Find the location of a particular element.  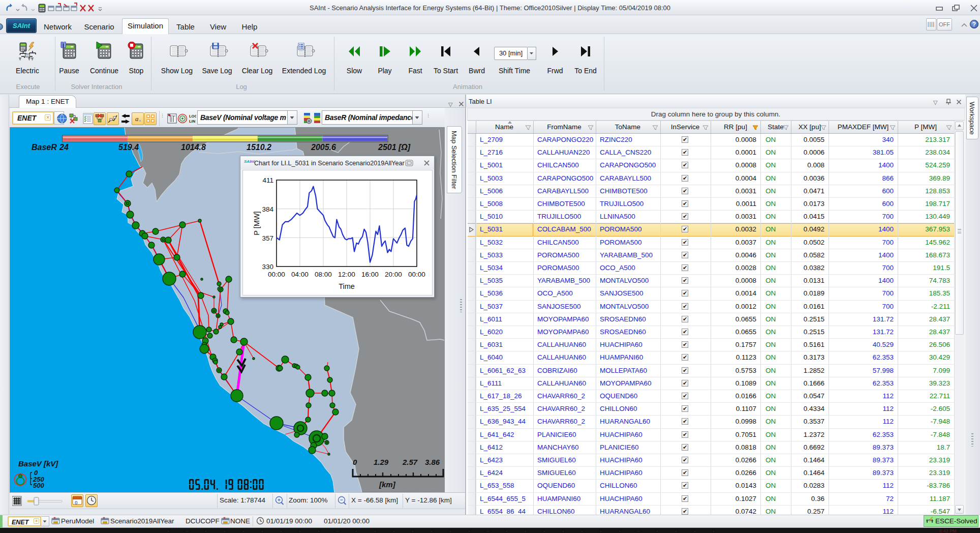

svg-text: 384 is located at coordinates (267, 210).